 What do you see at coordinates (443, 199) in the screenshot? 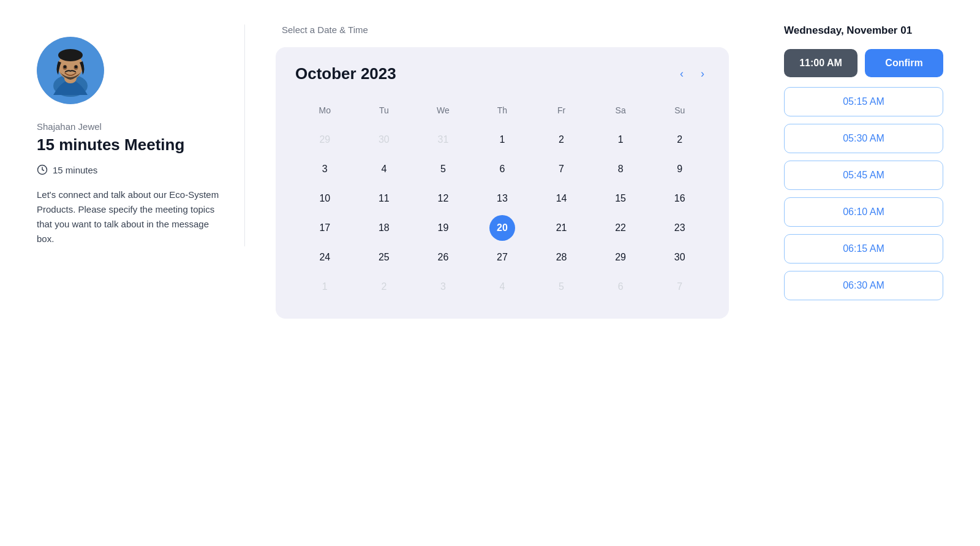
I see `calendar-day: 12` at bounding box center [443, 199].